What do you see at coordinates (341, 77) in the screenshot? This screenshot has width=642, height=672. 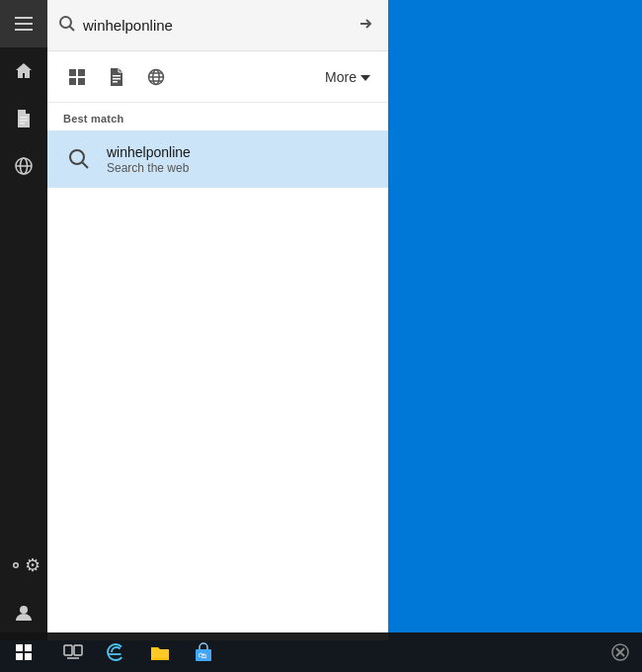 I see `more-label: More` at bounding box center [341, 77].